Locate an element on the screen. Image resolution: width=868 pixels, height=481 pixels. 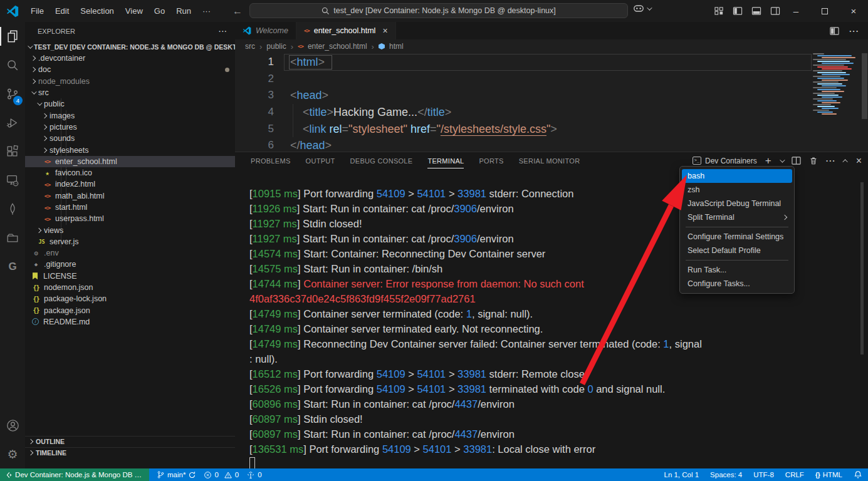
maximize-panel-icon is located at coordinates (845, 162).